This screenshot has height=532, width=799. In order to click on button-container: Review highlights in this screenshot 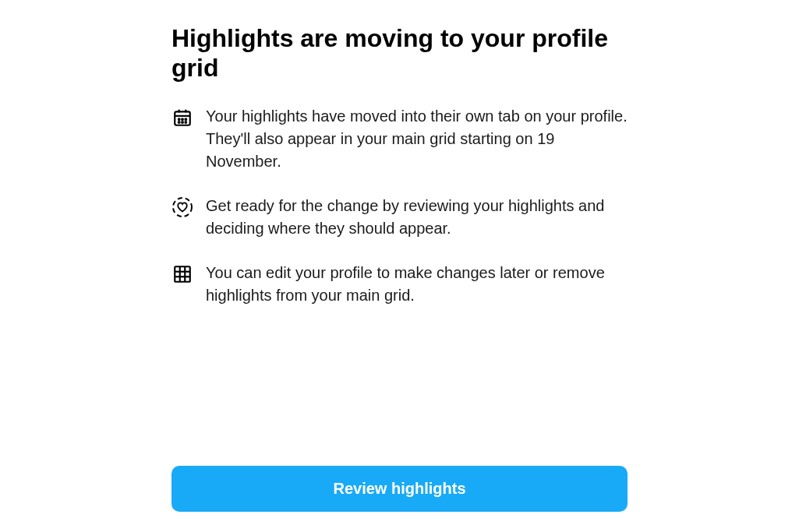, I will do `click(399, 499)`.